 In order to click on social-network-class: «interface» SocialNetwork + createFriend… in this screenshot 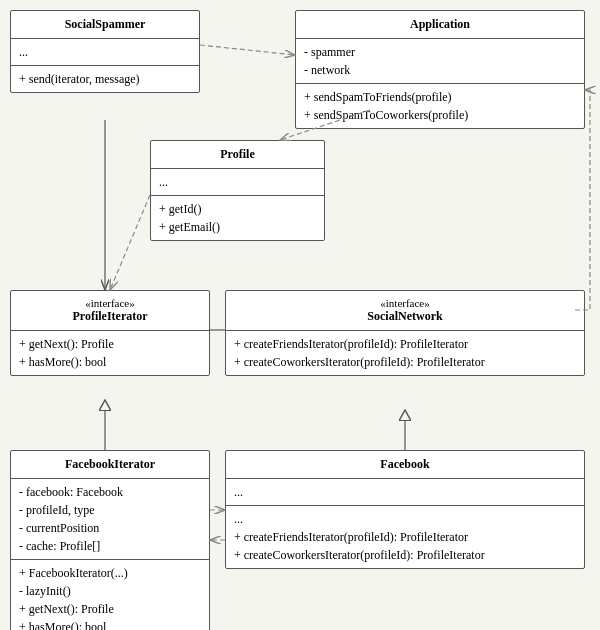, I will do `click(405, 333)`.